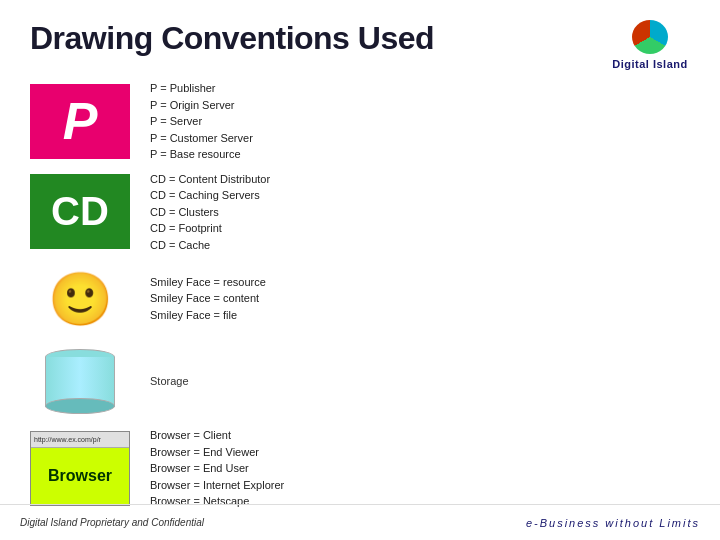 The height and width of the screenshot is (540, 720). Describe the element at coordinates (420, 316) in the screenshot. I see `smiley-desc-3: Smiley Face = file` at that location.